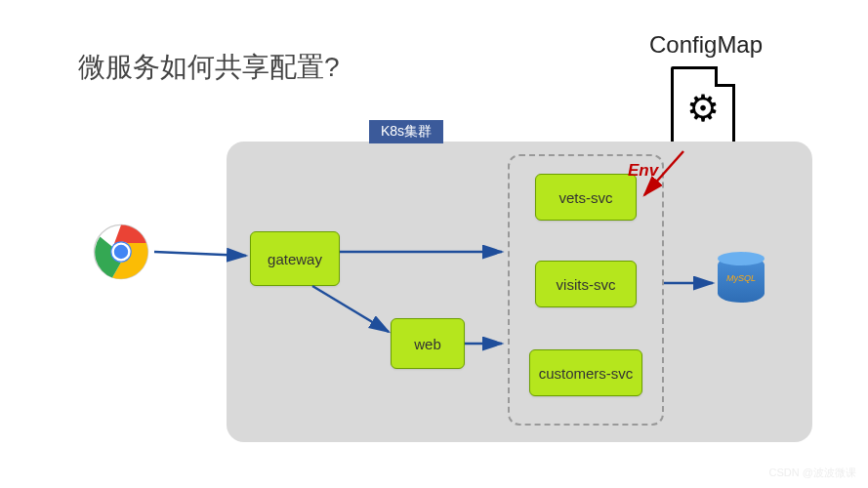 The image size is (868, 488). What do you see at coordinates (706, 45) in the screenshot?
I see `configmap-label: ConfigMap` at bounding box center [706, 45].